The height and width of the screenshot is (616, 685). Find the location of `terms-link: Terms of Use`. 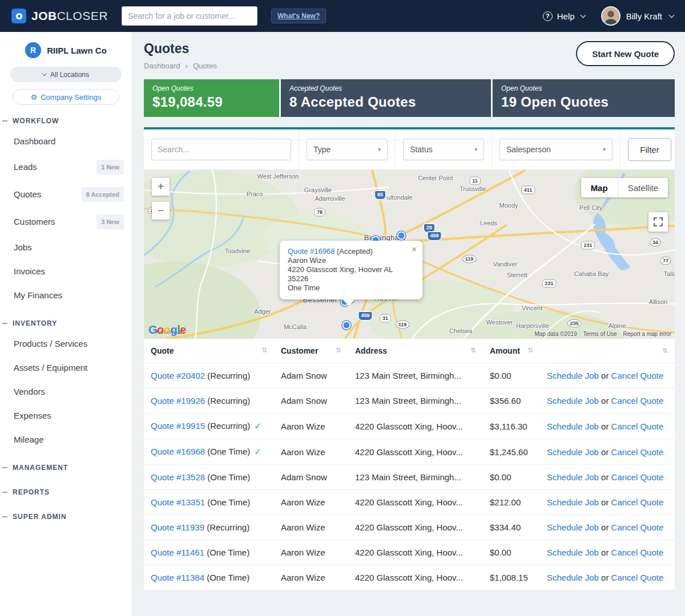

terms-link: Terms of Use is located at coordinates (601, 334).